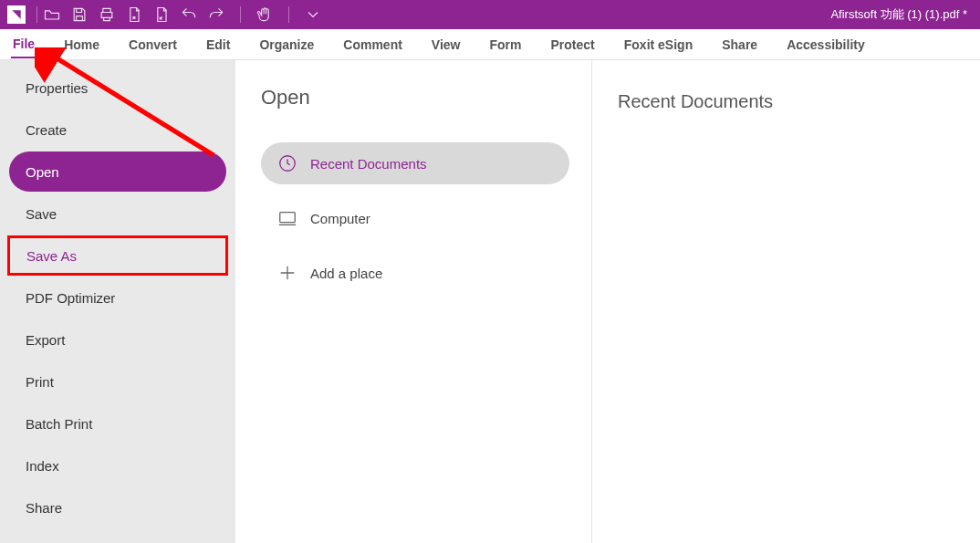 This screenshot has height=543, width=980. What do you see at coordinates (313, 15) in the screenshot?
I see `chevron-down-icon` at bounding box center [313, 15].